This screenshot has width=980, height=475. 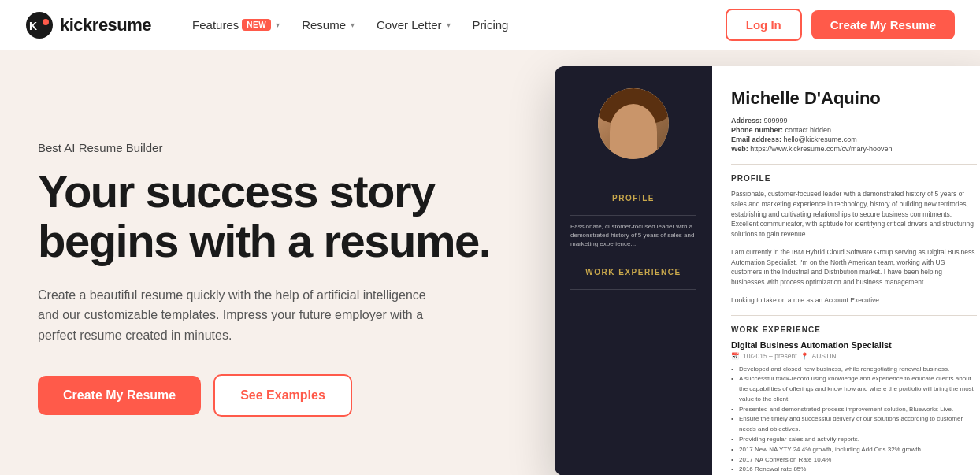 I want to click on svg-text: K, so click(x=33, y=26).